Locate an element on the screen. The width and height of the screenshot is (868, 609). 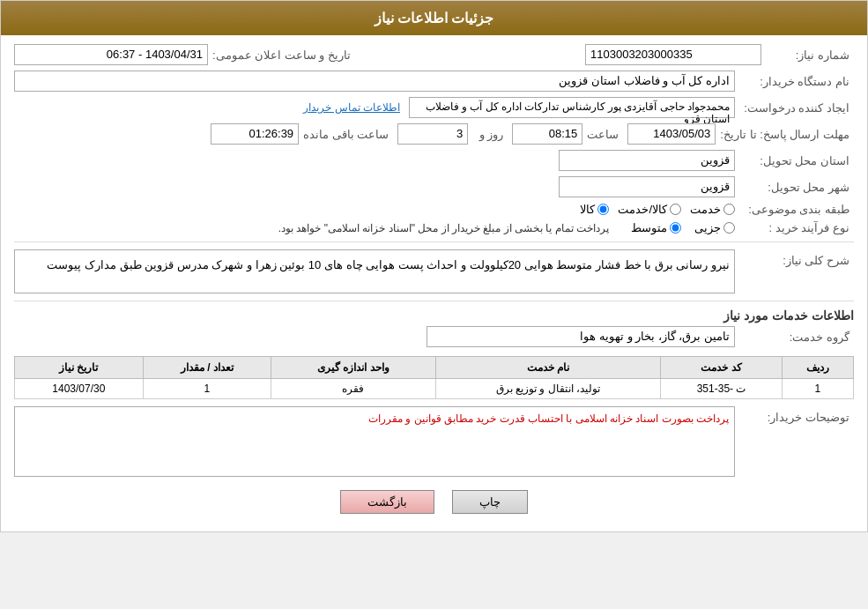
need-desc-row: شرح کلی نیاز: نیرو رسانی برق با خط فشار … is located at coordinates (434, 271).